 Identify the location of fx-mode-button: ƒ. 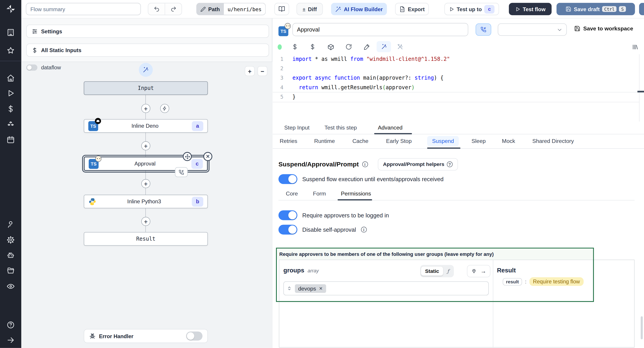
(448, 271).